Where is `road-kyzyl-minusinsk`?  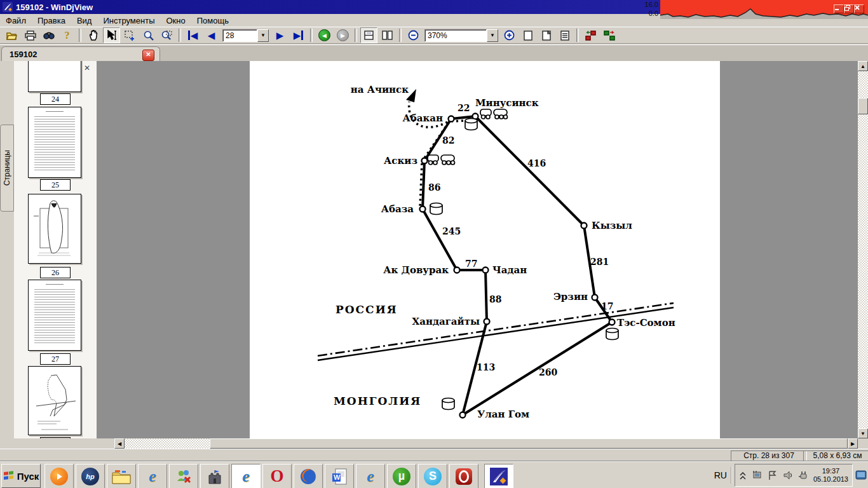 road-kyzyl-minusinsk is located at coordinates (530, 171).